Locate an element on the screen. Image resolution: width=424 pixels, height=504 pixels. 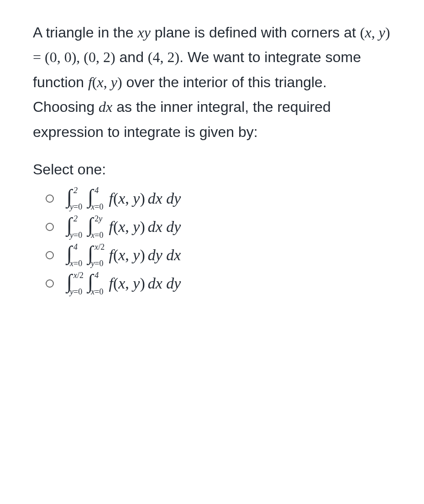
outer-bounds: 4 x=0 is located at coordinates (80, 255).